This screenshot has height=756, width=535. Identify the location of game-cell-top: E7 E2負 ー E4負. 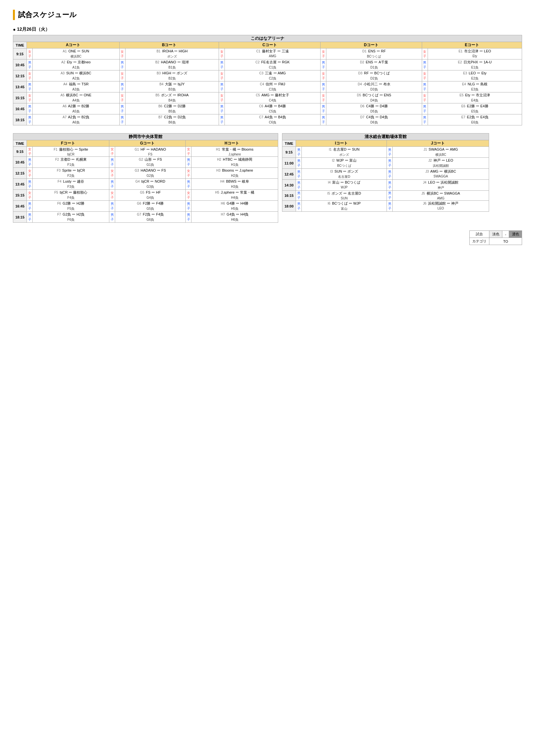
(475, 117).